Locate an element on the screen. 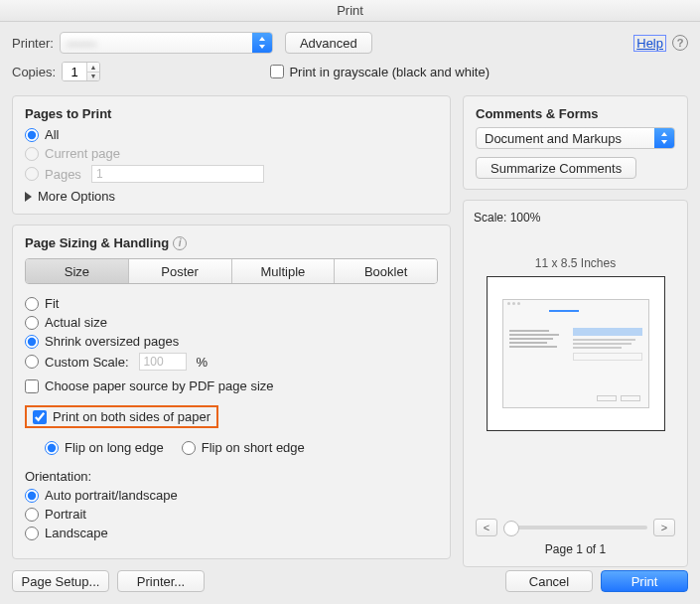  radio-fit is located at coordinates (32, 304).